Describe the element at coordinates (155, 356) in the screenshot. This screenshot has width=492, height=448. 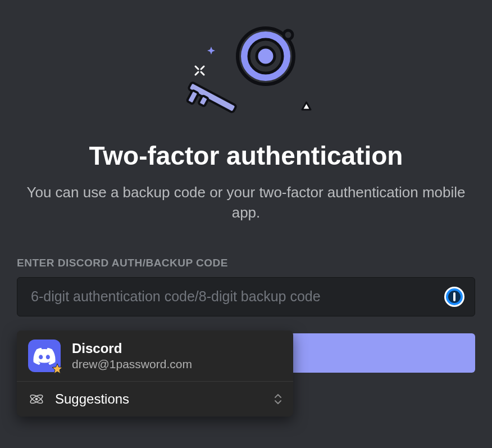
I see `autofill-suggestion-item: Discord drew@1password.com` at that location.